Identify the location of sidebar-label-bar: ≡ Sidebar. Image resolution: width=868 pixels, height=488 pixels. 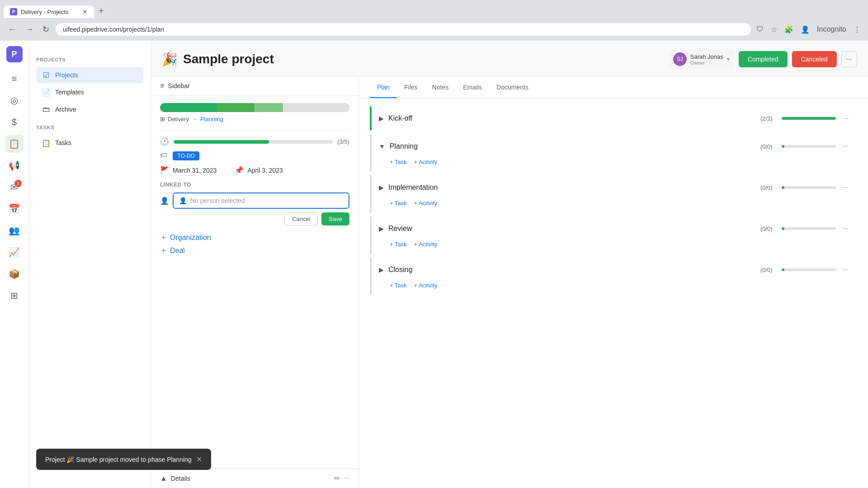
(255, 86).